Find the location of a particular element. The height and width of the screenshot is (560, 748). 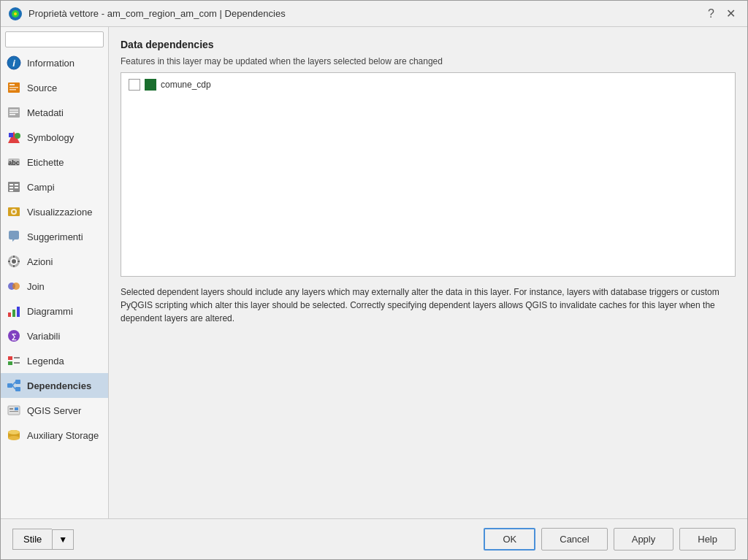

qgis-server-icon is located at coordinates (14, 410).